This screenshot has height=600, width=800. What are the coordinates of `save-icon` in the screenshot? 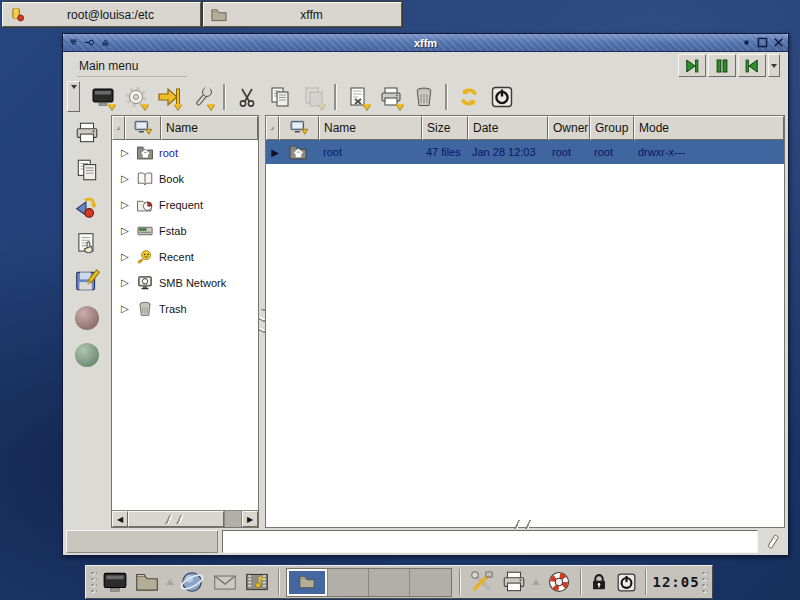 It's located at (87, 281).